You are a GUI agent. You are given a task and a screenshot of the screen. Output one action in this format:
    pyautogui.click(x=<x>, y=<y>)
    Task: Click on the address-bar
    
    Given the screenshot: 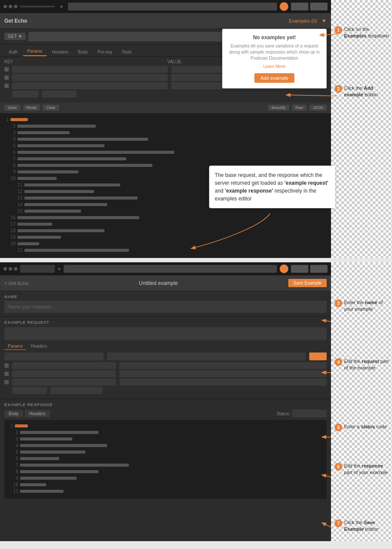 What is the action you would take?
    pyautogui.click(x=172, y=7)
    